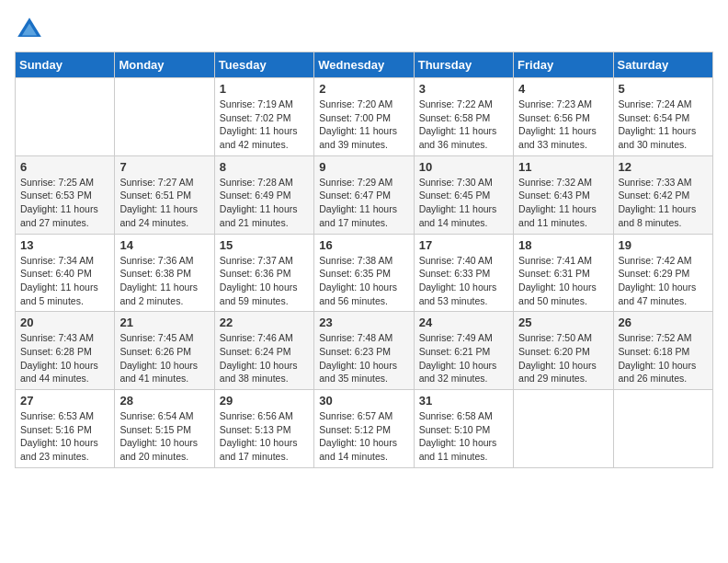 This screenshot has width=728, height=563. Describe the element at coordinates (663, 272) in the screenshot. I see `calendar-day-cell: 19Sunrise: 7:42 AM Sunset: 6:29 PM Dayli…` at that location.